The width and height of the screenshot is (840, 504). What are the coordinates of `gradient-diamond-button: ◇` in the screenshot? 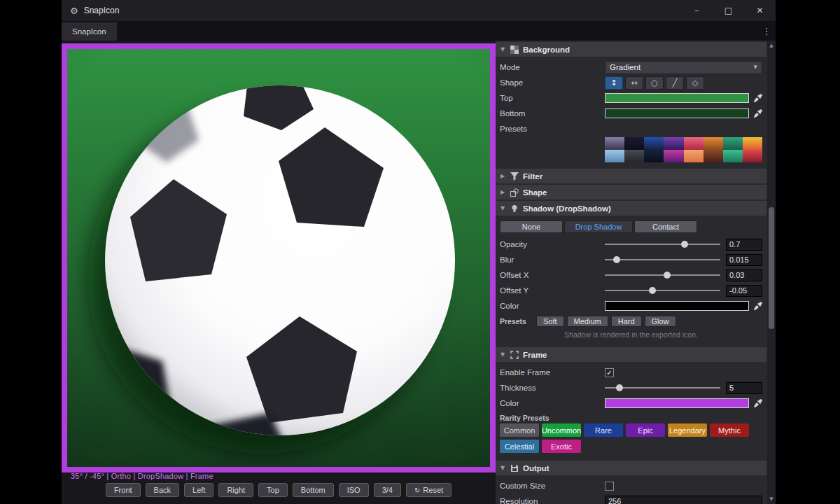 It's located at (695, 83).